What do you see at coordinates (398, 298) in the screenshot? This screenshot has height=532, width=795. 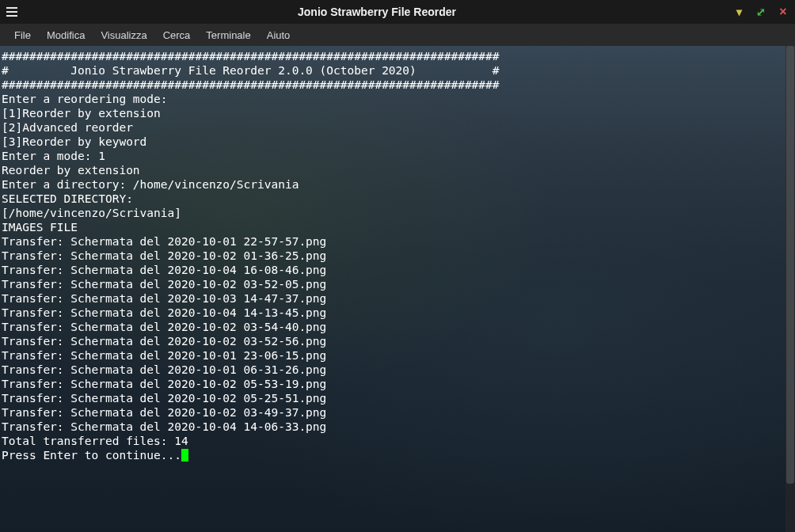 I see `terminal-line: Transfer: Schermata del 2020-10-03 14-47…` at bounding box center [398, 298].